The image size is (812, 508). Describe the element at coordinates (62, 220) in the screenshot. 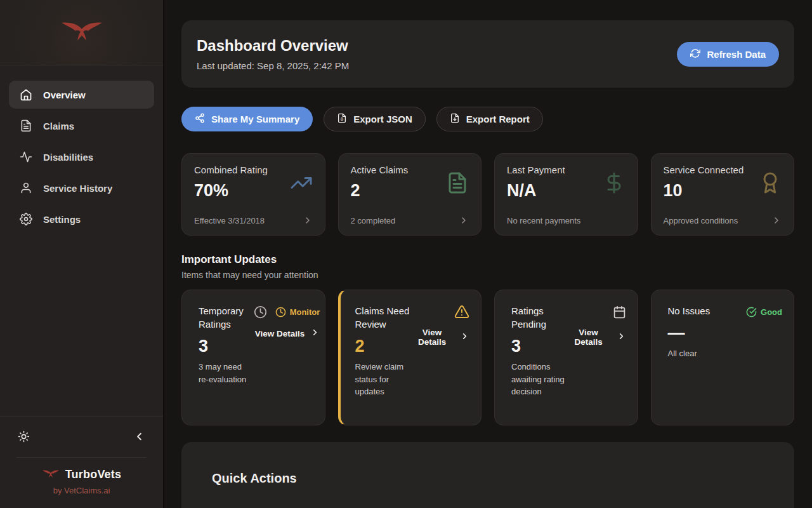

I see `sidebar-item-label: Settings` at that location.